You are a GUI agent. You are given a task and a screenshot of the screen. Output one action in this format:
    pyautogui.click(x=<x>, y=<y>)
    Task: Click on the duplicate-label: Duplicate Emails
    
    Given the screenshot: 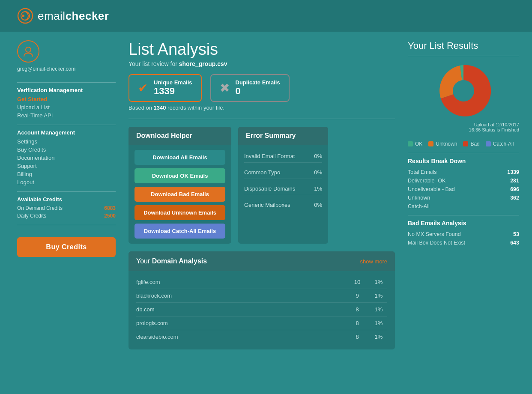 What is the action you would take?
    pyautogui.click(x=258, y=82)
    